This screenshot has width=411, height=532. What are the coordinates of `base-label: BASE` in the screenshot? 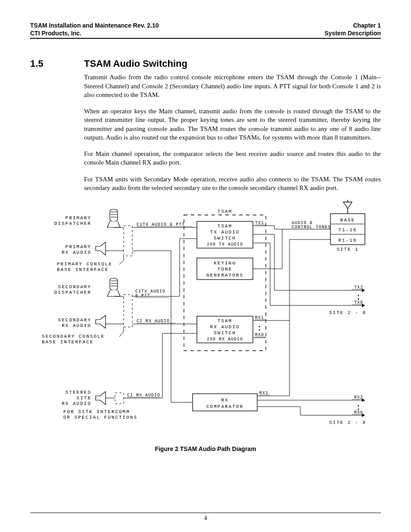 It's located at (348, 220).